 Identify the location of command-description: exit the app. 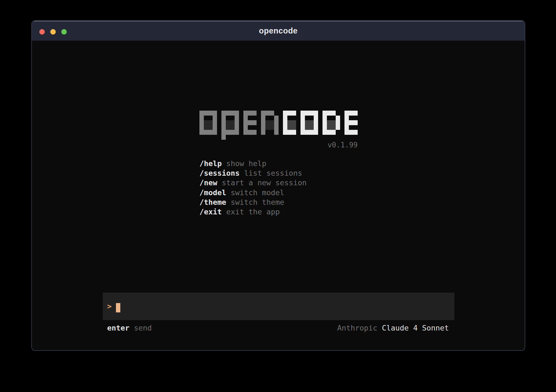
(253, 212).